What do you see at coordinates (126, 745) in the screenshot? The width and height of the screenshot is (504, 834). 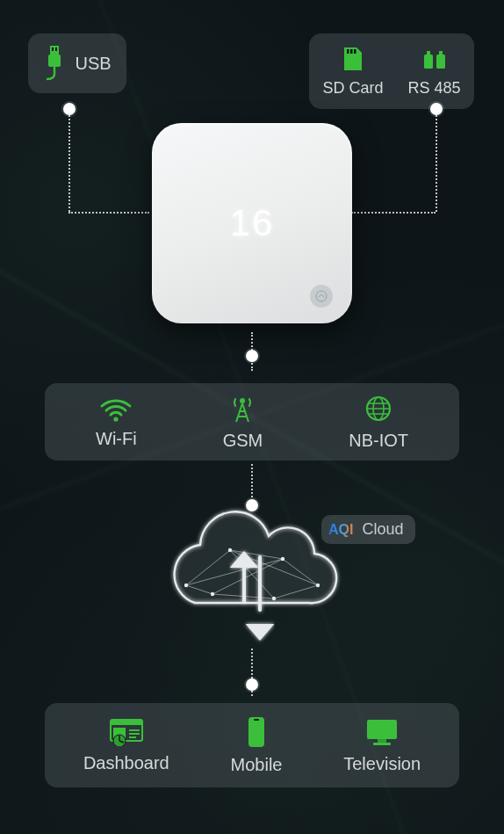 I see `dashboard-item: Dashboard` at bounding box center [126, 745].